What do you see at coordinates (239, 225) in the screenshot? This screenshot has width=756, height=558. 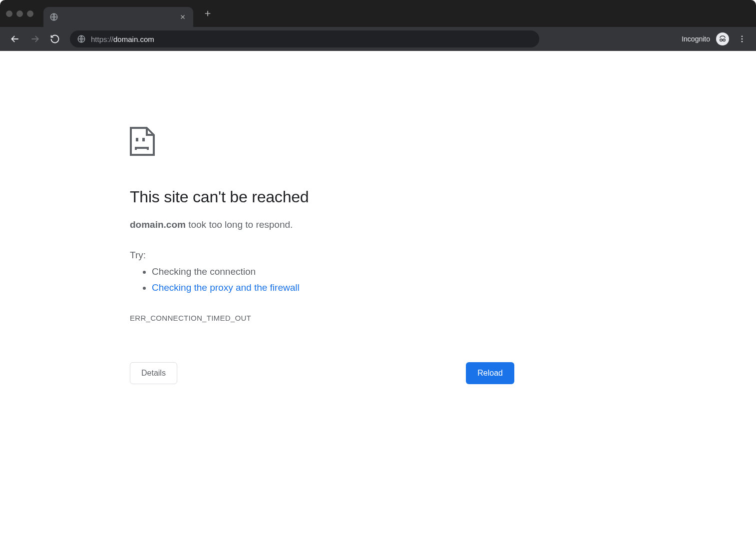 I see `error-message-rest: took too long to respond.` at bounding box center [239, 225].